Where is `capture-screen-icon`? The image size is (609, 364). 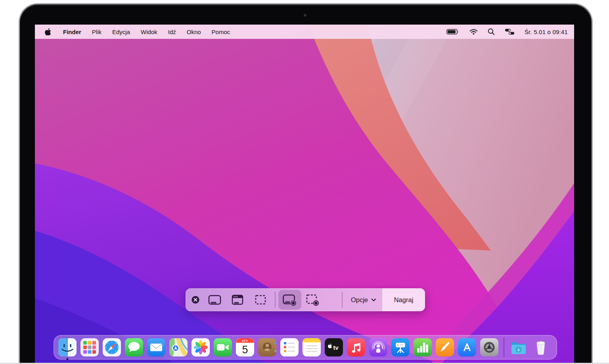
capture-screen-icon is located at coordinates (215, 300).